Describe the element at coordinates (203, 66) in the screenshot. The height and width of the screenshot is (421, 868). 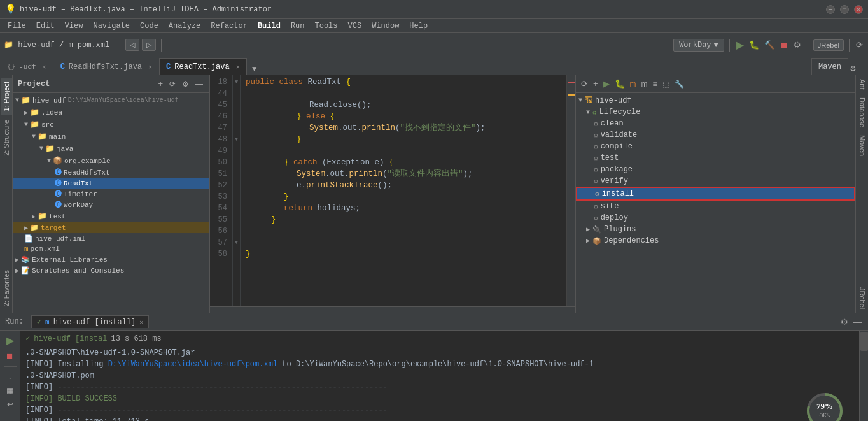
I see `tab-readtxt: C ReadTxt.java ✕` at that location.